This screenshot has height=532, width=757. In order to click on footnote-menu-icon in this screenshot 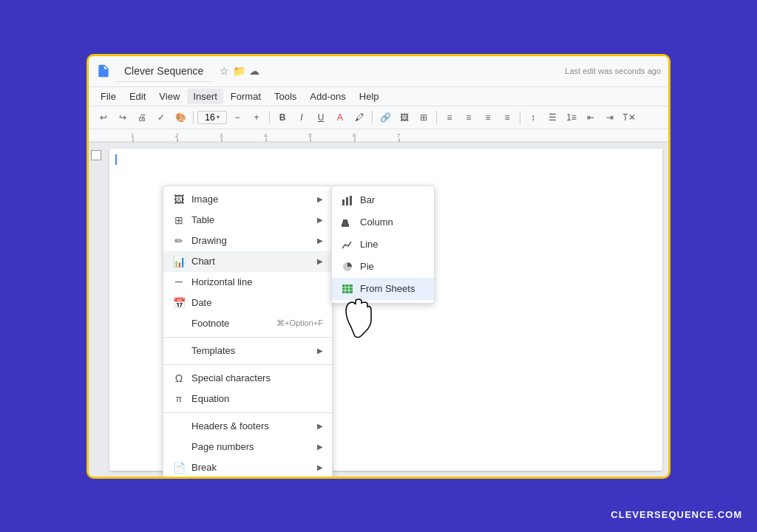, I will do `click(179, 324)`.